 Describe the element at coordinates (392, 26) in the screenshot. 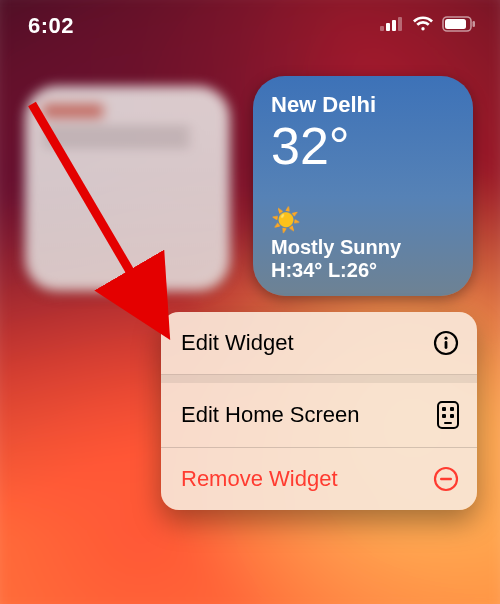

I see `cellular-icon` at that location.